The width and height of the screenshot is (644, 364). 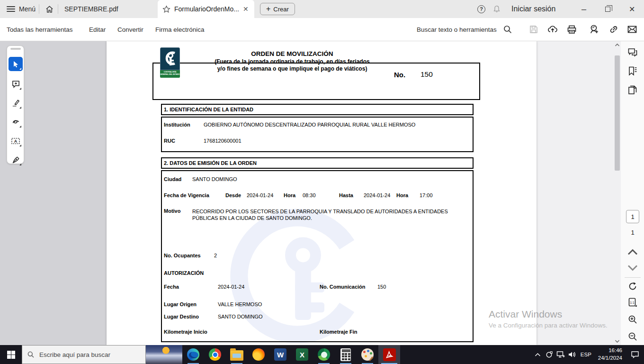 I want to click on taskbar-excel: X, so click(x=302, y=355).